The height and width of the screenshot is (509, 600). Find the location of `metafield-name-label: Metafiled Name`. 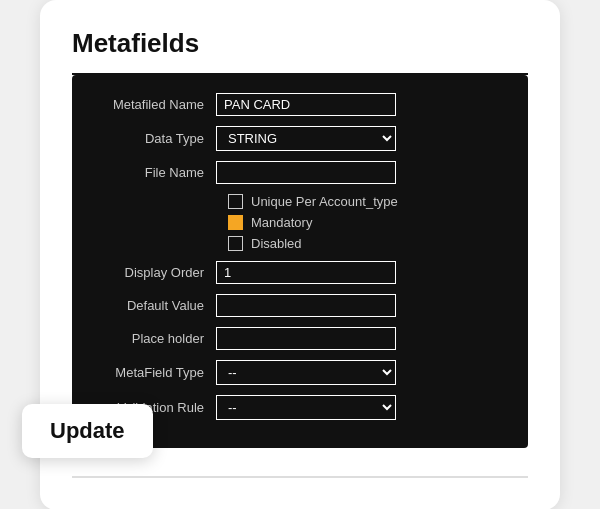

metafield-name-label: Metafiled Name is located at coordinates (156, 104).